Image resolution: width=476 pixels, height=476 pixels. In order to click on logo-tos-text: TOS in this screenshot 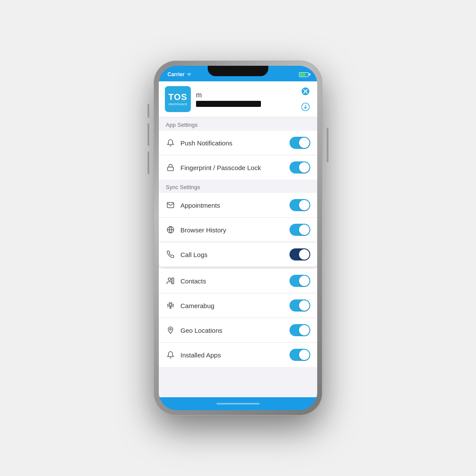, I will do `click(178, 97)`.